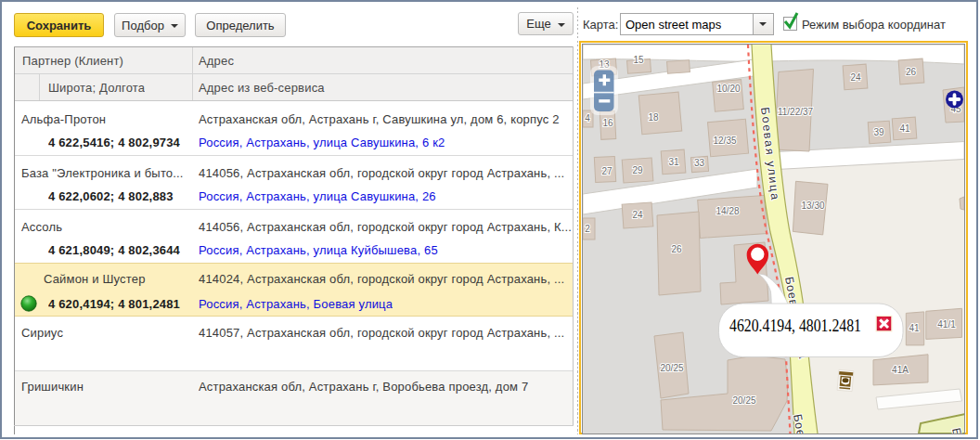 The image size is (980, 440). What do you see at coordinates (724, 141) in the screenshot?
I see `svg-text: 12/35` at bounding box center [724, 141].